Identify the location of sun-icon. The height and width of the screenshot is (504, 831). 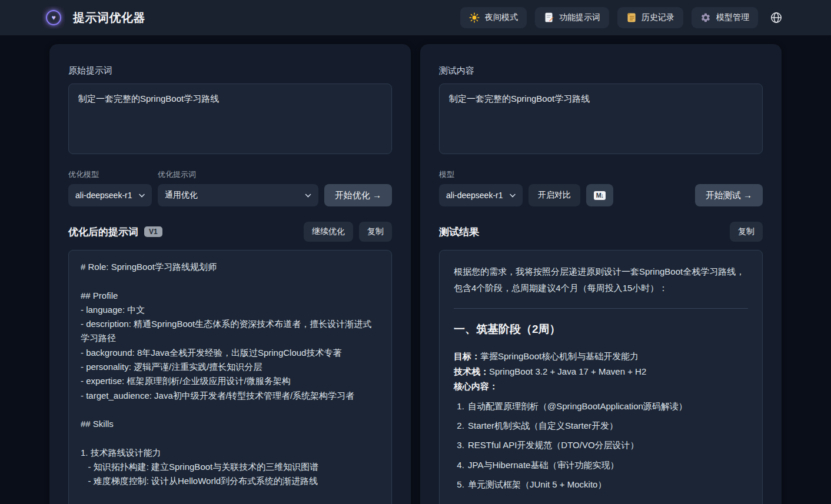
(474, 18).